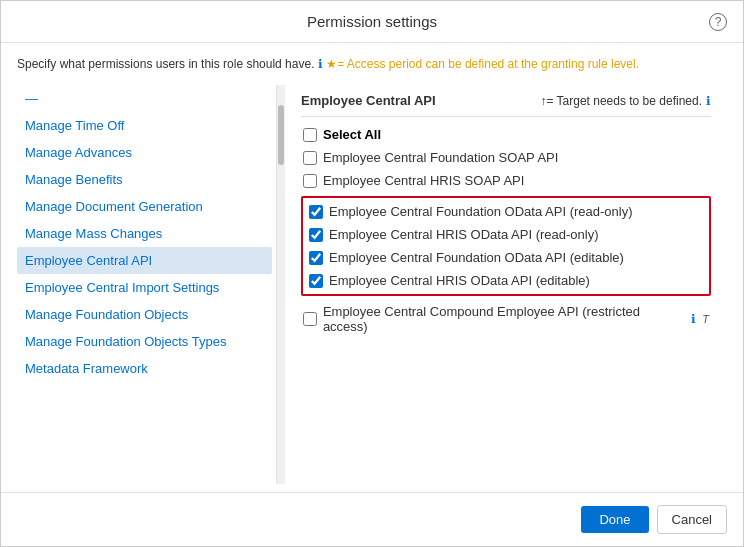 The width and height of the screenshot is (744, 547). I want to click on target-note: ↑= Target needs to be defined. ℹ, so click(626, 101).